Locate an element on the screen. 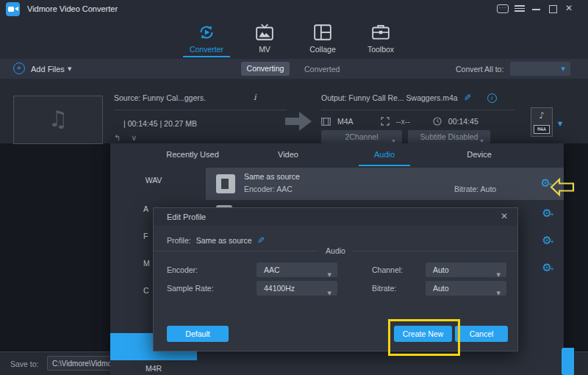  sidebar-item-partial: M is located at coordinates (147, 263).